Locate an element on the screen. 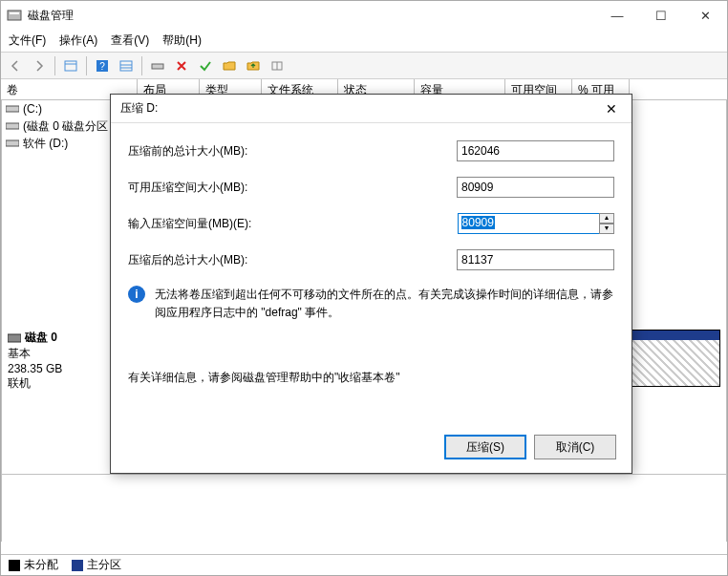  menu-action: 操作(A) is located at coordinates (78, 40).